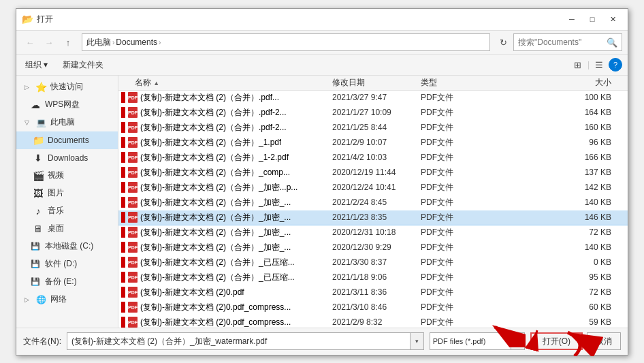  I want to click on up-button: ↑, so click(68, 42).